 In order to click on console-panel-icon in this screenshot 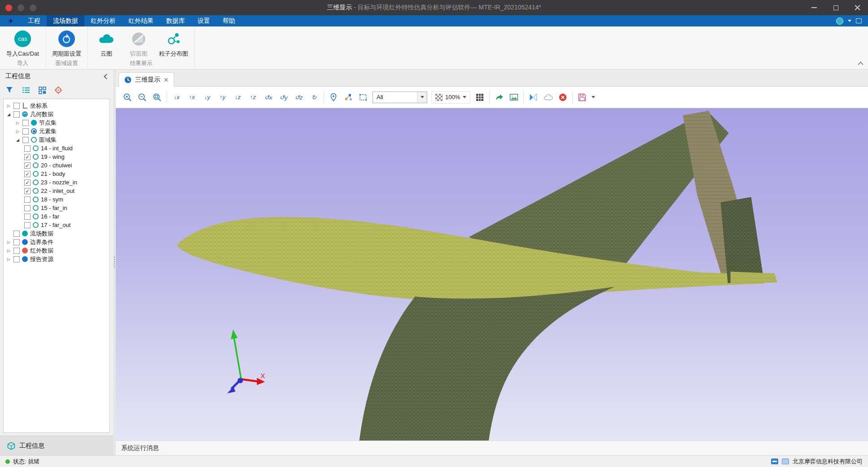, I will do `click(785, 461)`.